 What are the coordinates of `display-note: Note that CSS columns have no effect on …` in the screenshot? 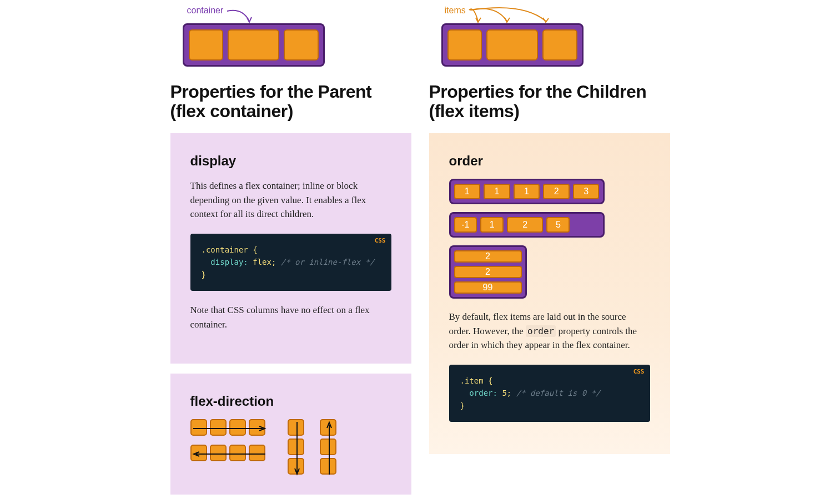 It's located at (291, 317).